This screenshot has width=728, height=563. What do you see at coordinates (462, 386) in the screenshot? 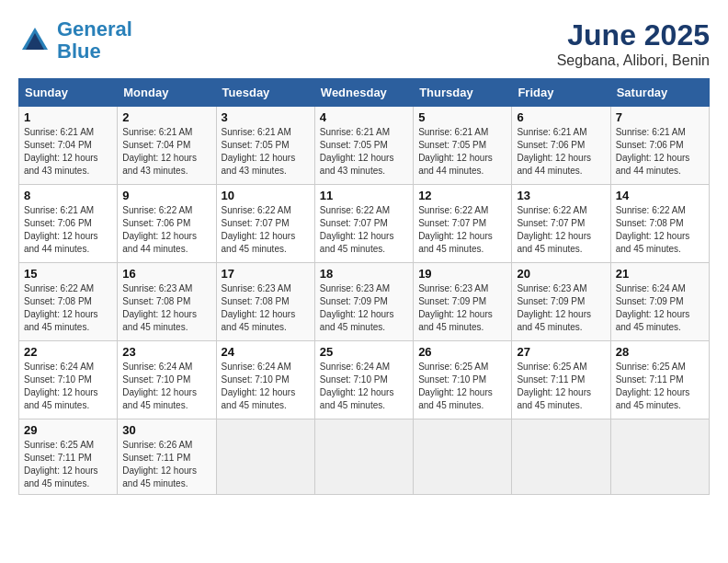
I see `cell-content: Sunrise: 6:25 AM Sunset: 7:10 PM Dayligh…` at bounding box center [462, 386].